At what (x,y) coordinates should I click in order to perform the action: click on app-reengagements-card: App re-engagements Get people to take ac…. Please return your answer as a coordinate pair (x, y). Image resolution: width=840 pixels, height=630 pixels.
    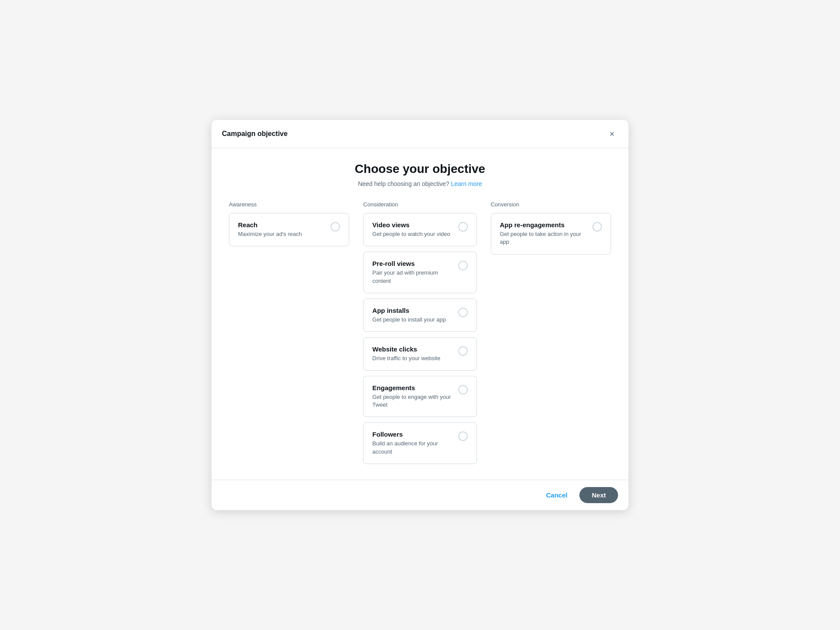
    Looking at the image, I should click on (551, 234).